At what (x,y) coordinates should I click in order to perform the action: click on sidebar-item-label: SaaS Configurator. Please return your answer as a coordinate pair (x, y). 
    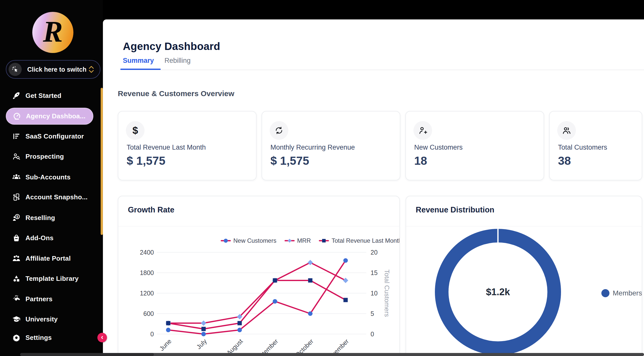
    Looking at the image, I should click on (55, 136).